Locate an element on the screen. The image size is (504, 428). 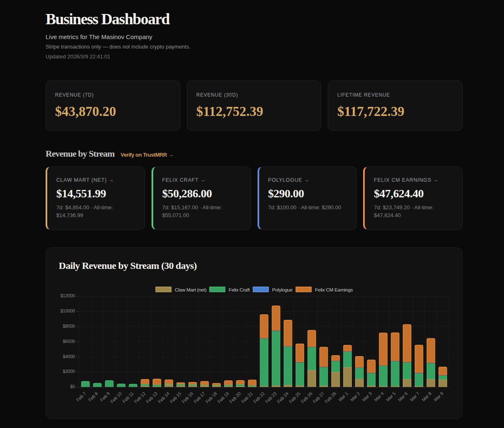
svg-text: Mar 7 is located at coordinates (414, 396).